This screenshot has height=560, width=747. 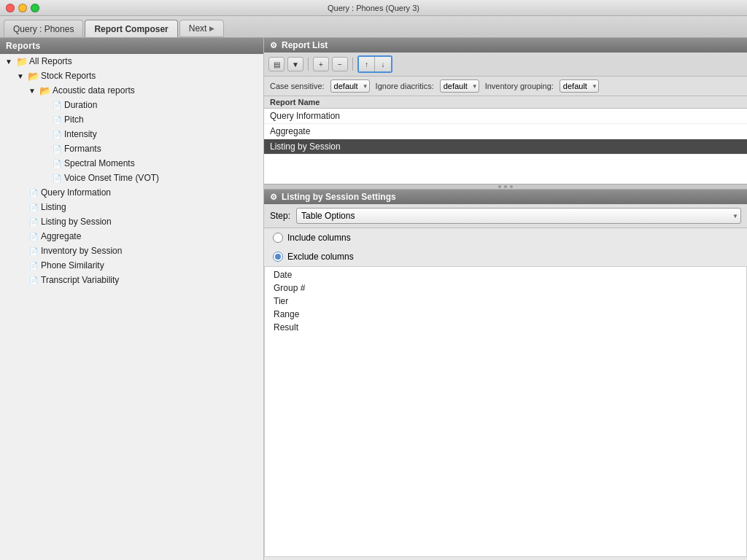 What do you see at coordinates (131, 76) in the screenshot?
I see `sidebar-item-stock-reports: ▼ 📂 Stock Reports` at bounding box center [131, 76].